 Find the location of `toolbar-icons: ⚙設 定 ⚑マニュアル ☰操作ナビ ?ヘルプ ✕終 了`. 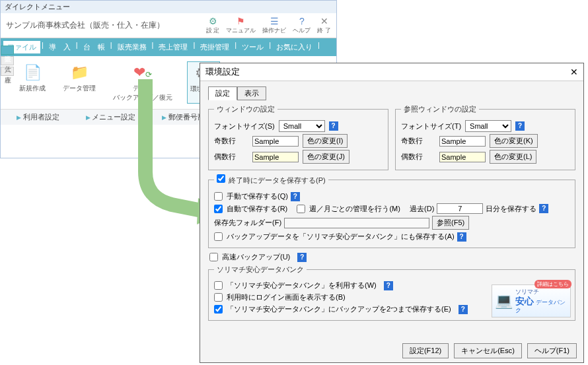

toolbar-icons: ⚙設 定 ⚑マニュアル ☰操作ナビ ?ヘルプ ✕終 了 is located at coordinates (268, 25).